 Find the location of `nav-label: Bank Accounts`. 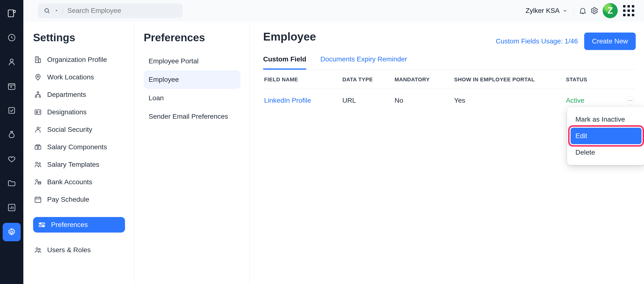

nav-label: Bank Accounts is located at coordinates (70, 182).